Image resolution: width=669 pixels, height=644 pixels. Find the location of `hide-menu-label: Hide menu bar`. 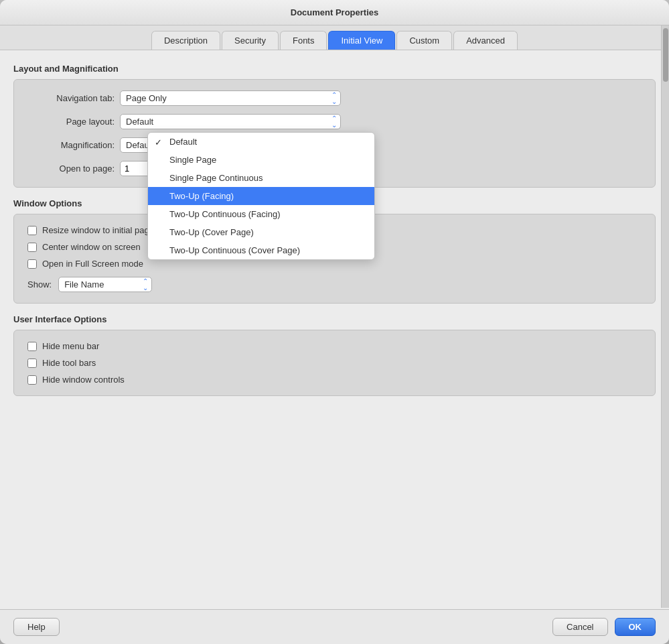

hide-menu-label: Hide menu bar is located at coordinates (71, 346).